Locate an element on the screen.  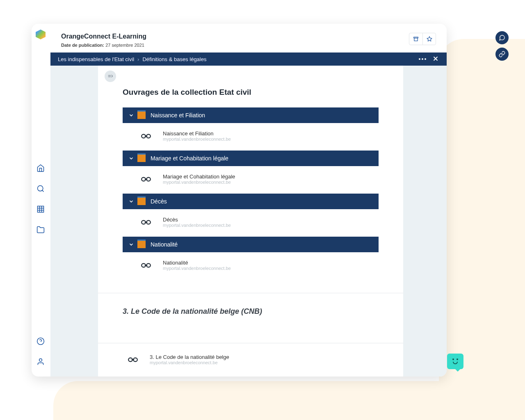
accordion-body: Décès myportal.vandenbroeleconnect.be is located at coordinates (251, 223).